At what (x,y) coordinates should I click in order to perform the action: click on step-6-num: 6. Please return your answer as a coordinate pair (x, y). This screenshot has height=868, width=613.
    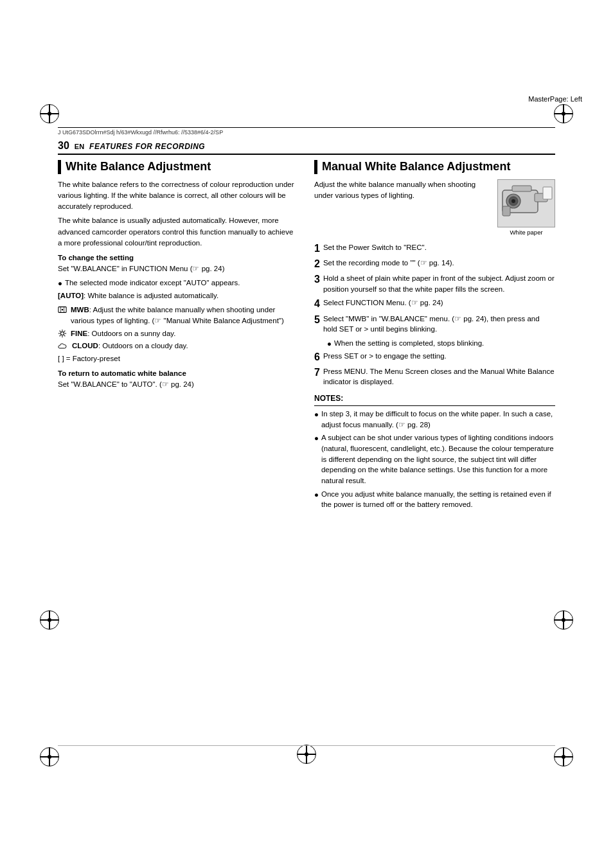
    Looking at the image, I should click on (317, 357).